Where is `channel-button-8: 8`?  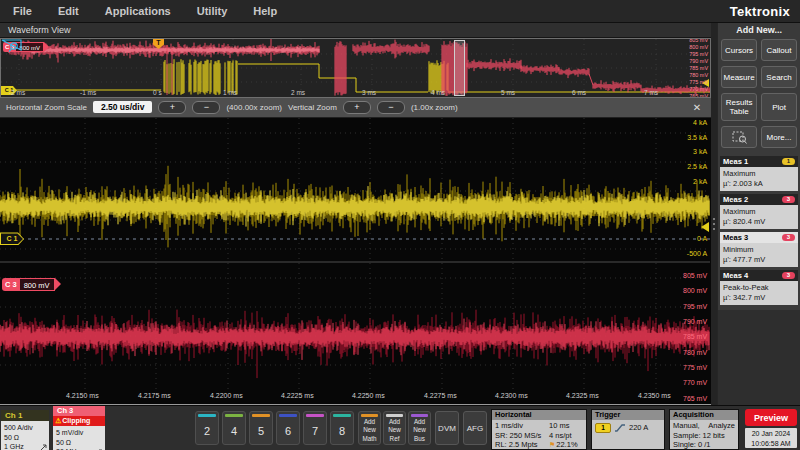 channel-button-8: 8 is located at coordinates (342, 428).